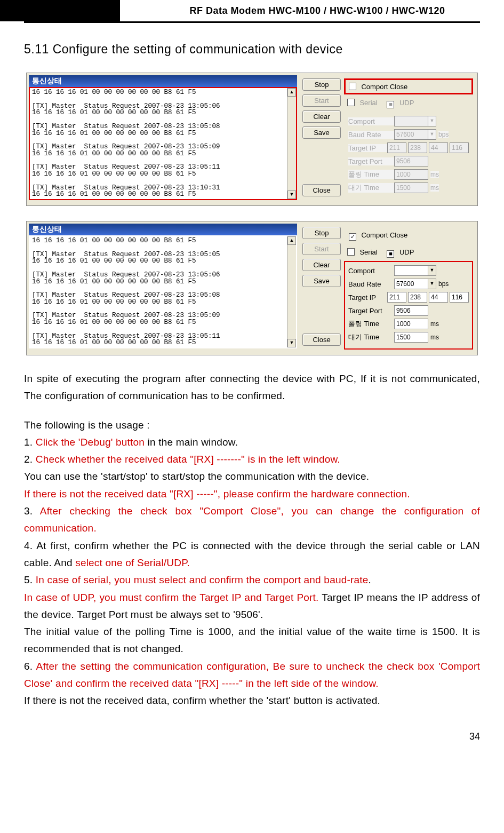  I want to click on para-3: 1. Click the 'Debug' button in the main …, so click(252, 442).